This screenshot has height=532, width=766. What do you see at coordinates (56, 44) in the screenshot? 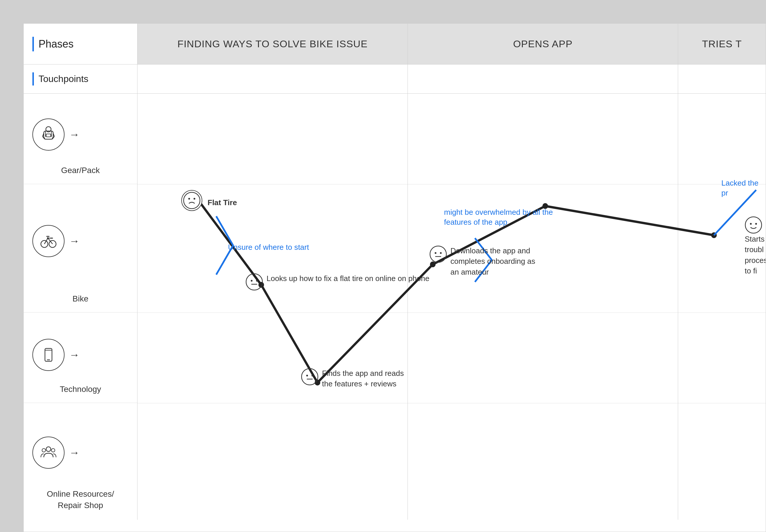
I see `phases-label: Phases` at bounding box center [56, 44].